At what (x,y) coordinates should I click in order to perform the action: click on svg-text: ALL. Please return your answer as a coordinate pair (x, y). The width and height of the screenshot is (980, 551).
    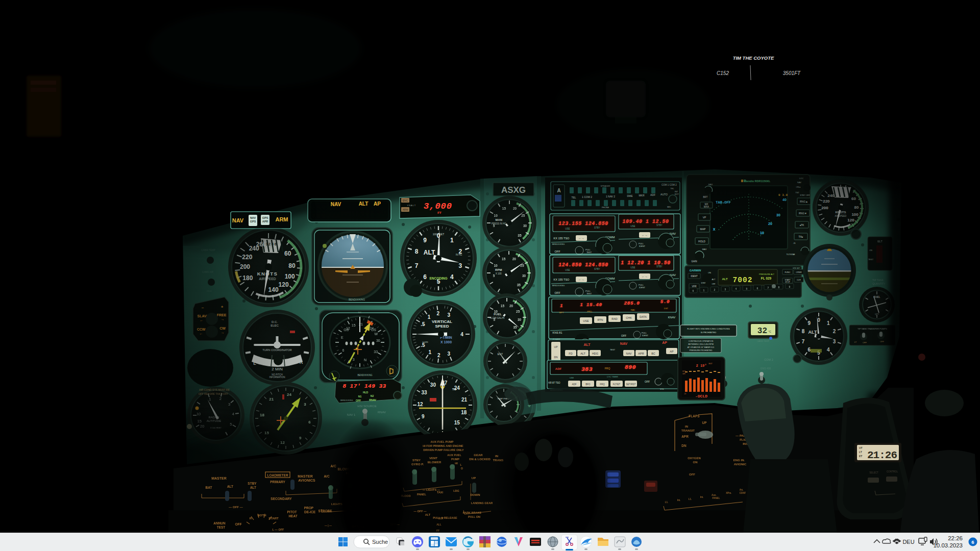
    Looking at the image, I should click on (439, 524).